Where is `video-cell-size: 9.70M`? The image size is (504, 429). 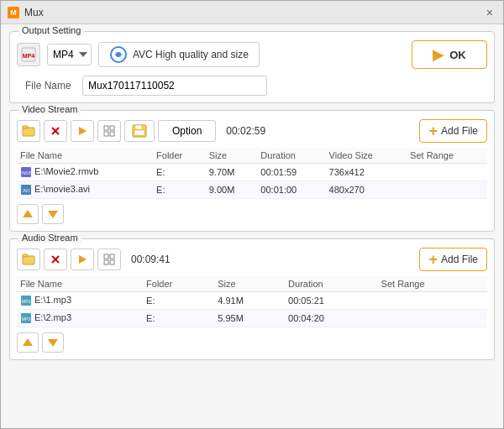
video-cell-size: 9.70M is located at coordinates (232, 173).